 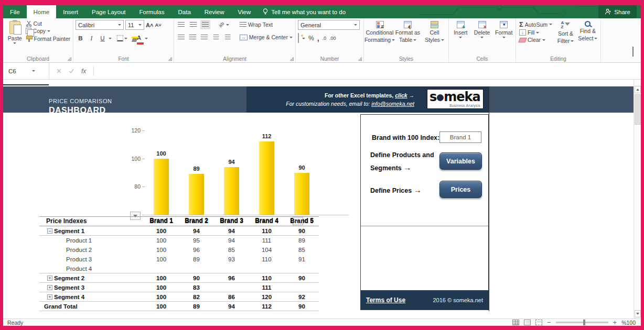 What do you see at coordinates (42, 12) in the screenshot?
I see `tab-home: Home` at bounding box center [42, 12].